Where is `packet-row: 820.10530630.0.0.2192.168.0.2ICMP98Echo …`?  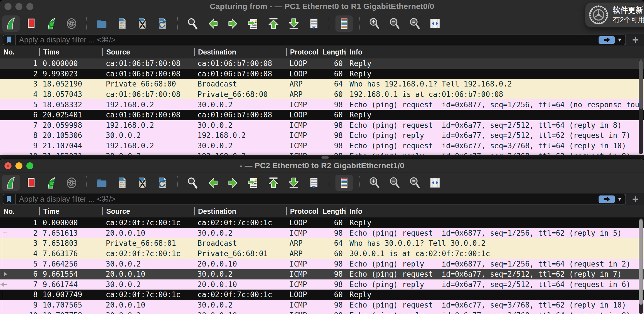
packet-row: 820.10530630.0.0.2192.168.0.2ICMP98Echo … is located at coordinates (322, 135).